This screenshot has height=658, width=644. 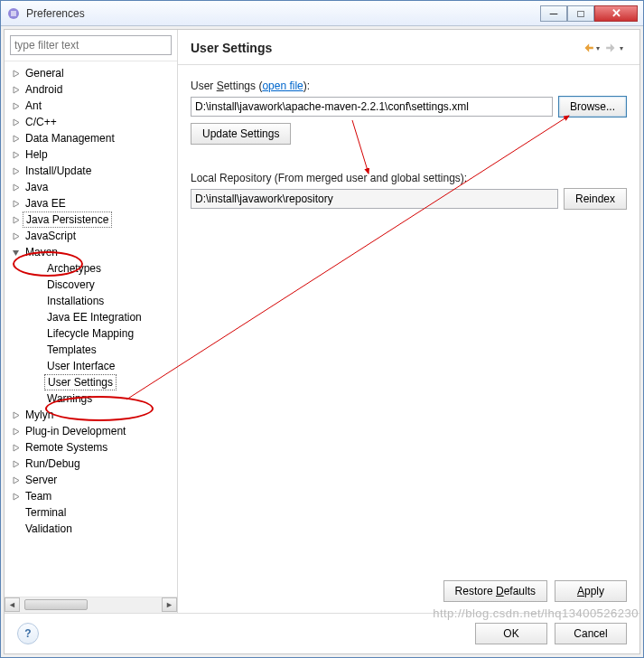 I want to click on tree-item-label: Java Persistence, so click(x=67, y=220).